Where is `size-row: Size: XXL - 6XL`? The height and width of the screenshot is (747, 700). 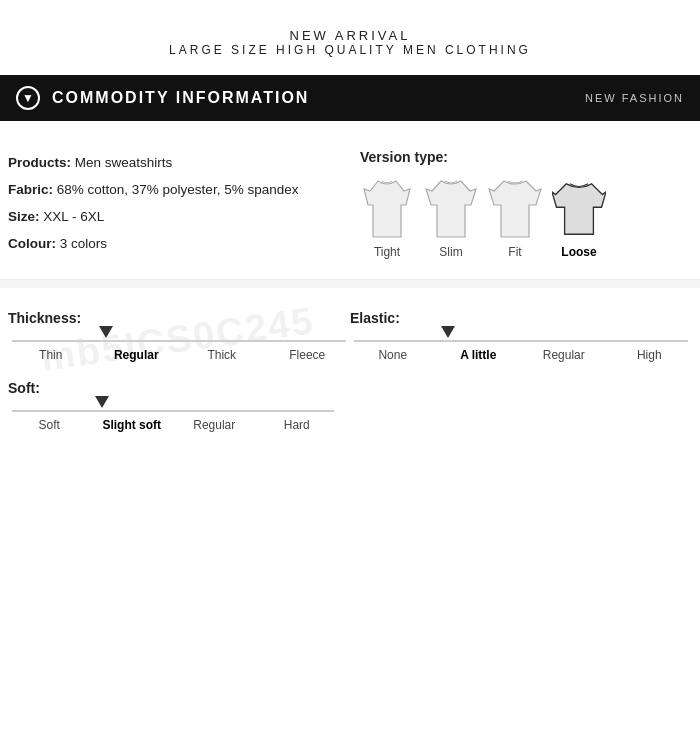 size-row: Size: XXL - 6XL is located at coordinates (174, 216).